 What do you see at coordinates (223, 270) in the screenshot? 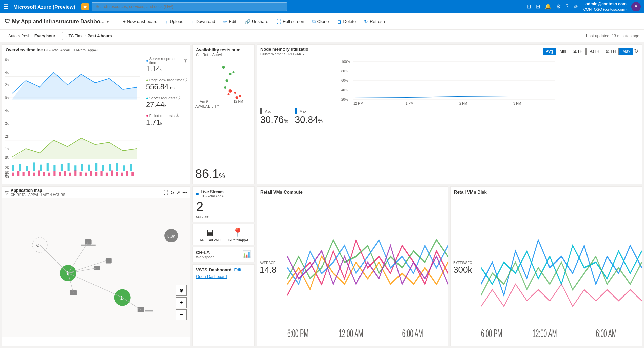
I see `vsts-header: VSTS Dashboard Edit` at bounding box center [223, 270].